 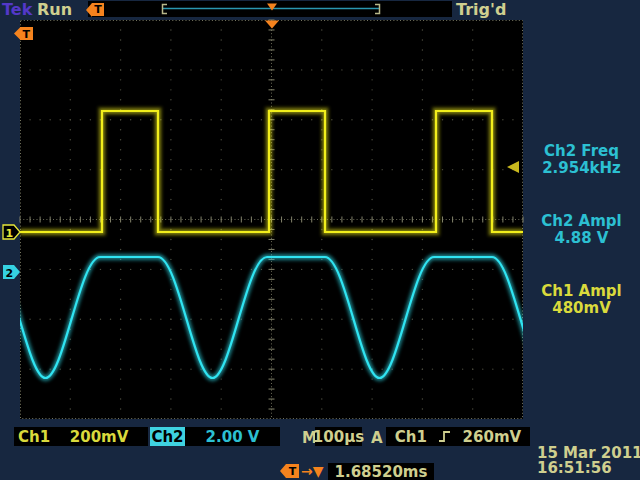 I want to click on trigger-mode-label: A, so click(x=377, y=438).